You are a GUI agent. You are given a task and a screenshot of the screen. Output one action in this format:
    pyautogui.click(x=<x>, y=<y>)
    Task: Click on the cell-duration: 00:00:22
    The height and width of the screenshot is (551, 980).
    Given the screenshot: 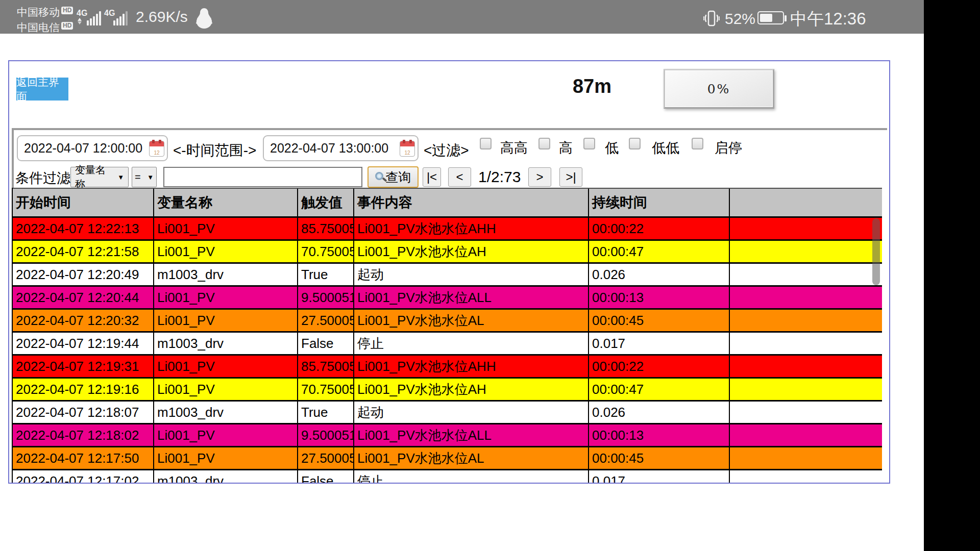 What is the action you would take?
    pyautogui.click(x=659, y=366)
    